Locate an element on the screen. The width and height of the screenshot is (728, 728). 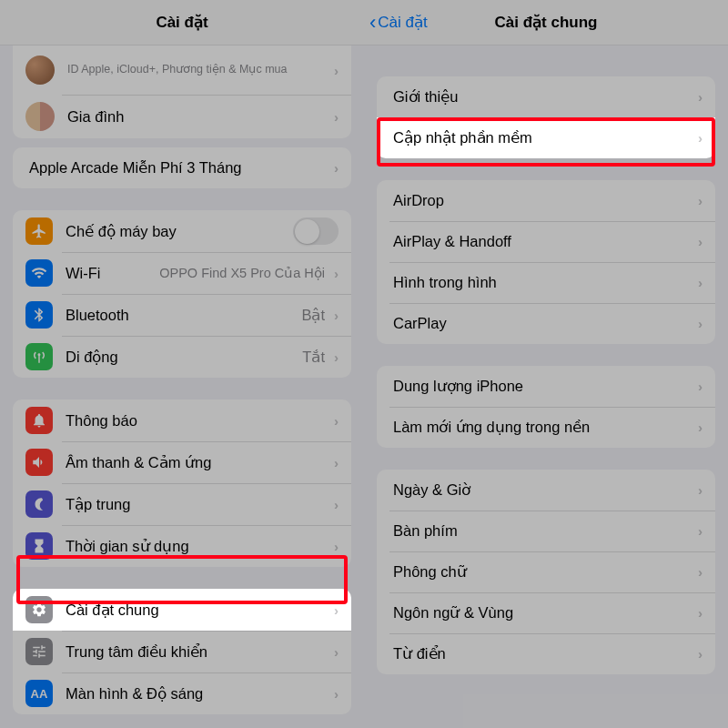
dictionary-row: Từ điển › is located at coordinates (546, 653).